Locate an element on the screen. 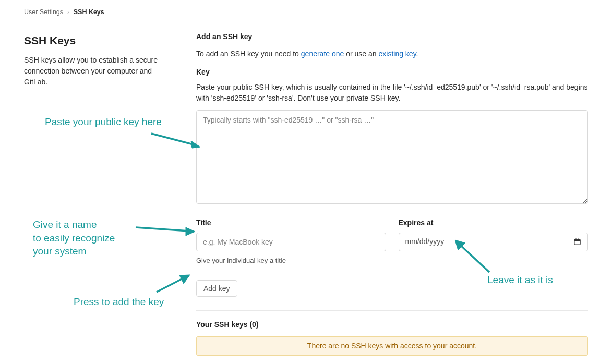 This screenshot has height=364, width=612. date-placeholder-text: mm/dd/yyyy is located at coordinates (425, 242).